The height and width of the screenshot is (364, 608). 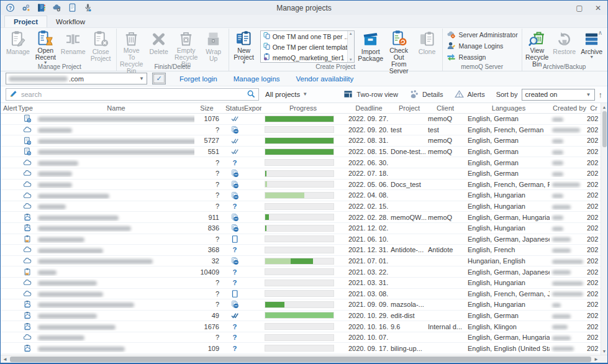 What do you see at coordinates (348, 94) in the screenshot?
I see `two-row-view-icon` at bounding box center [348, 94].